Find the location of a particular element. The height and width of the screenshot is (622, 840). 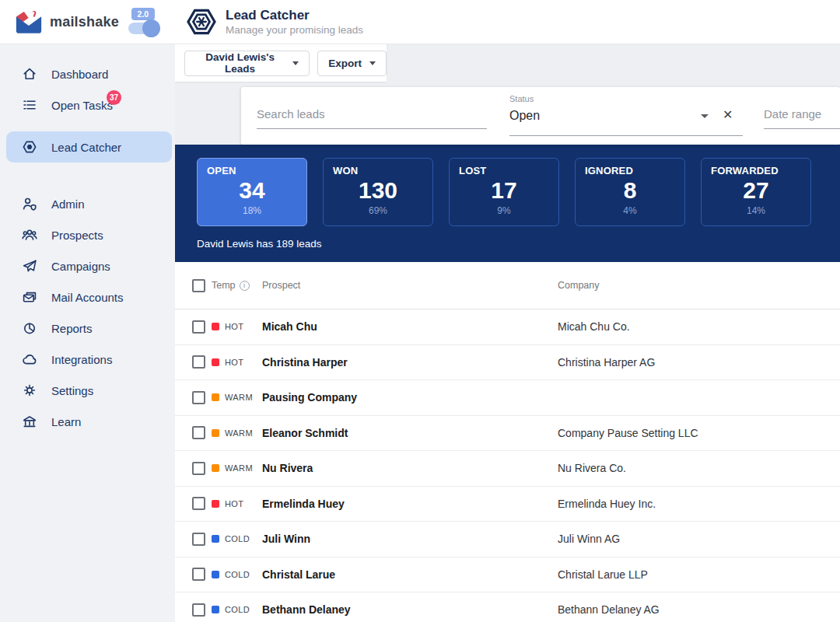

version-badge: 2.0 is located at coordinates (143, 14).